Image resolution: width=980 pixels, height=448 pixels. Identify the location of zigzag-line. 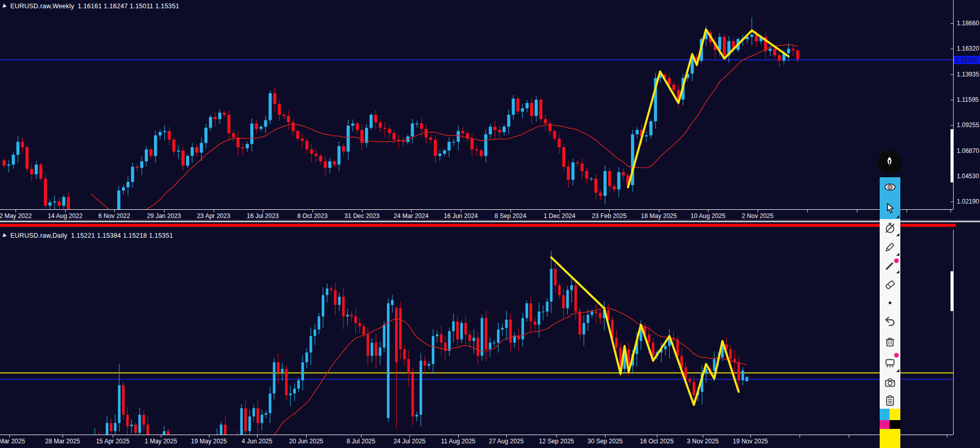
(708, 109).